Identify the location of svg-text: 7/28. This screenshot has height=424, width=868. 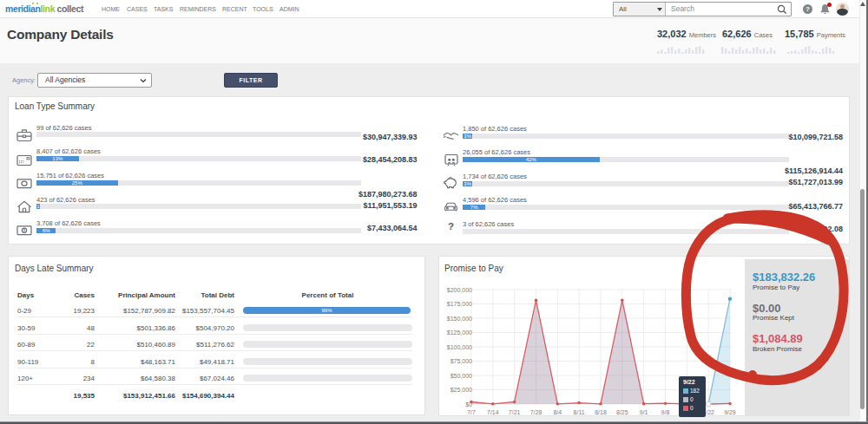
(536, 413).